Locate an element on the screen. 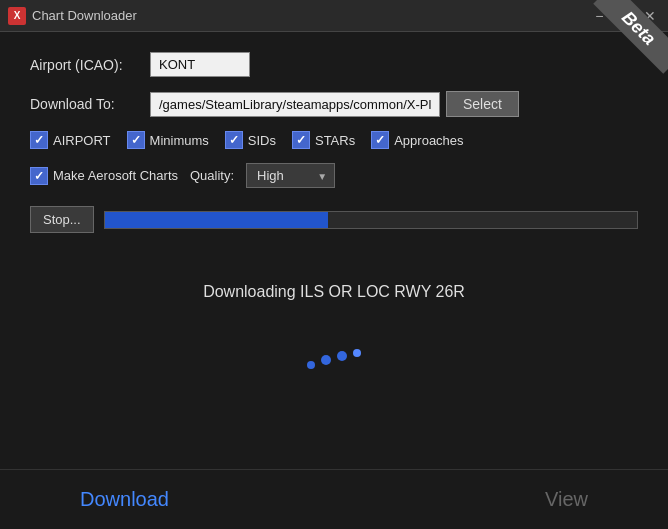  download-to-label: Download To: is located at coordinates (90, 104).